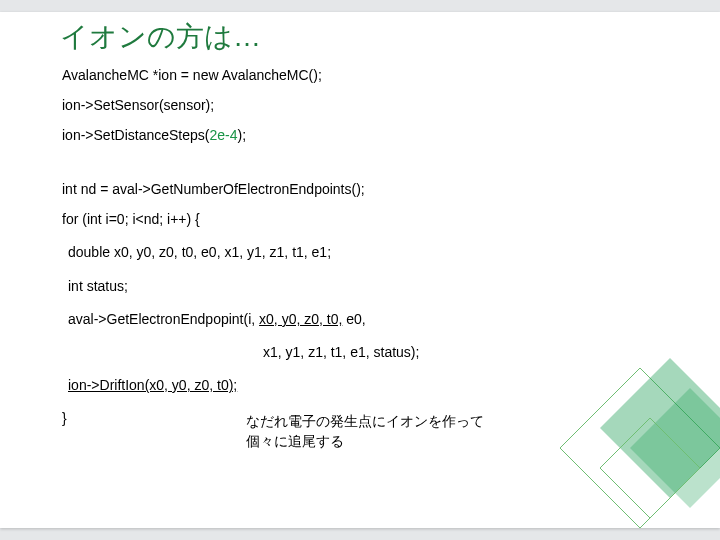  What do you see at coordinates (341, 352) in the screenshot?
I see `code-line-8b: x1, y1, z1, t1, e1, status);` at bounding box center [341, 352].